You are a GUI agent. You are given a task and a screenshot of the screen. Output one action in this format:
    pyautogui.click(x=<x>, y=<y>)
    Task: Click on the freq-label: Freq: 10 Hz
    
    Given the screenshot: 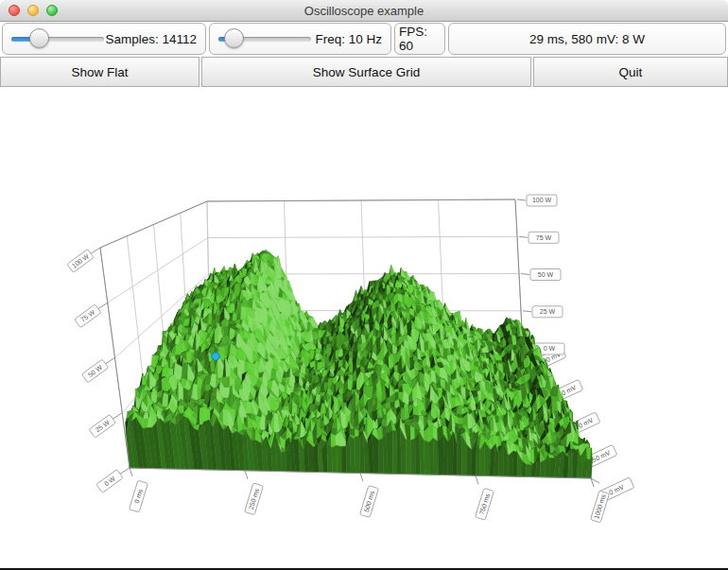 What is the action you would take?
    pyautogui.click(x=346, y=40)
    